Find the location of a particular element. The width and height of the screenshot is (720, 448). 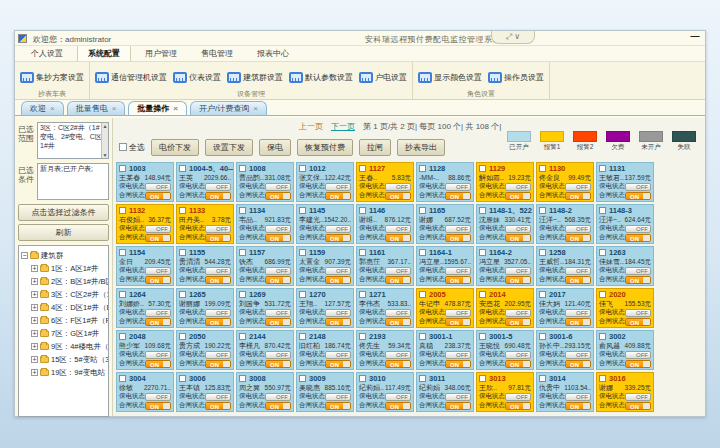

meter-card: 3011纪莉娟348.06元保电状态OFF合闸状态ON is located at coordinates (445, 392).